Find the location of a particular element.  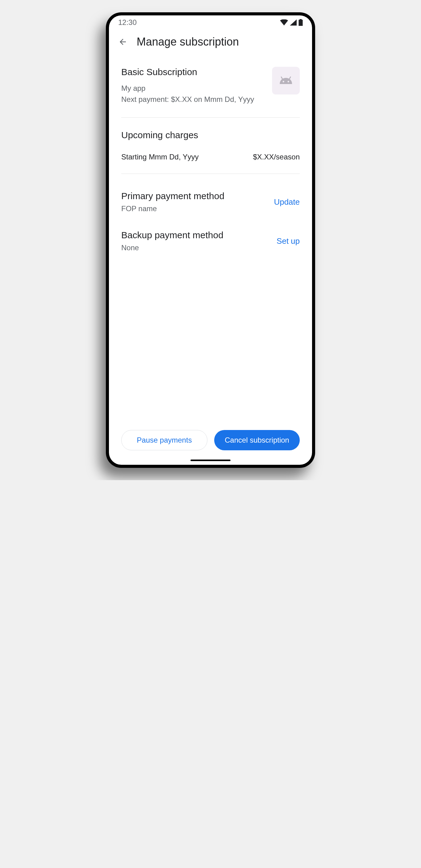

status-time: 12:30 is located at coordinates (127, 22).